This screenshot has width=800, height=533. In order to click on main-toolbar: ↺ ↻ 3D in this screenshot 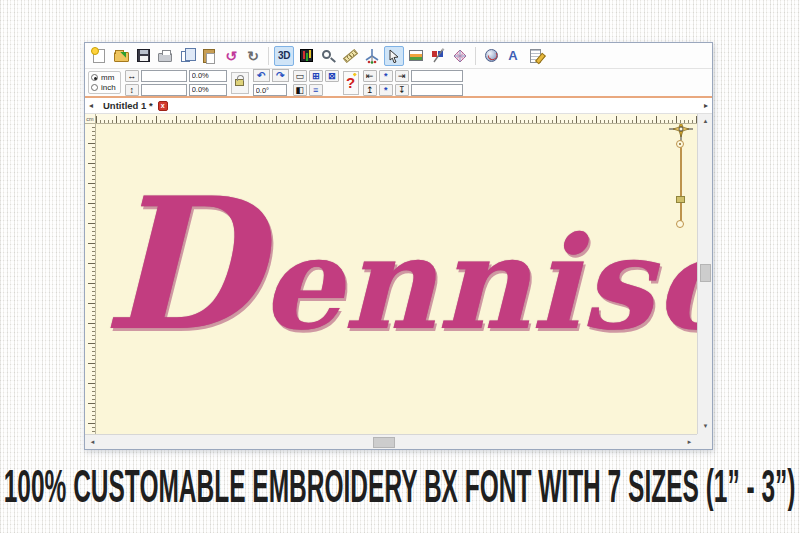, I will do `click(398, 56)`.